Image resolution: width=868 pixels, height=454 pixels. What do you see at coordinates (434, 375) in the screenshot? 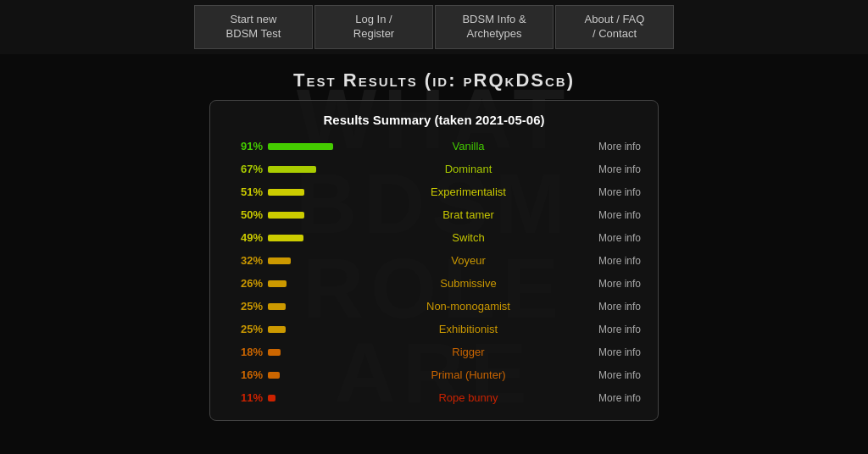
I see `result-row: 16% Primal (Hunter) More info` at bounding box center [434, 375].